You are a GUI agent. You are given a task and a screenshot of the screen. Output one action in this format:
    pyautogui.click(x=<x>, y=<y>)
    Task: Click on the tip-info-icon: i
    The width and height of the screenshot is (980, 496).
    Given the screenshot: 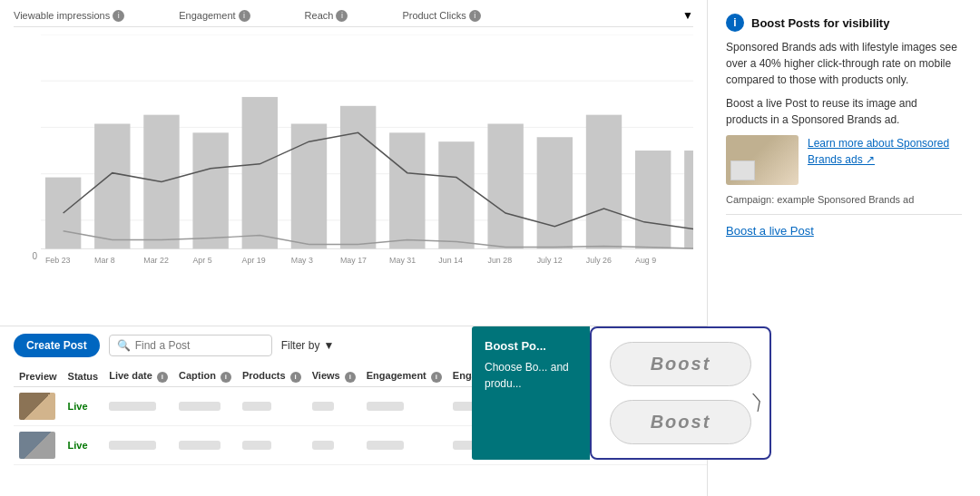 What is the action you would take?
    pyautogui.click(x=735, y=23)
    